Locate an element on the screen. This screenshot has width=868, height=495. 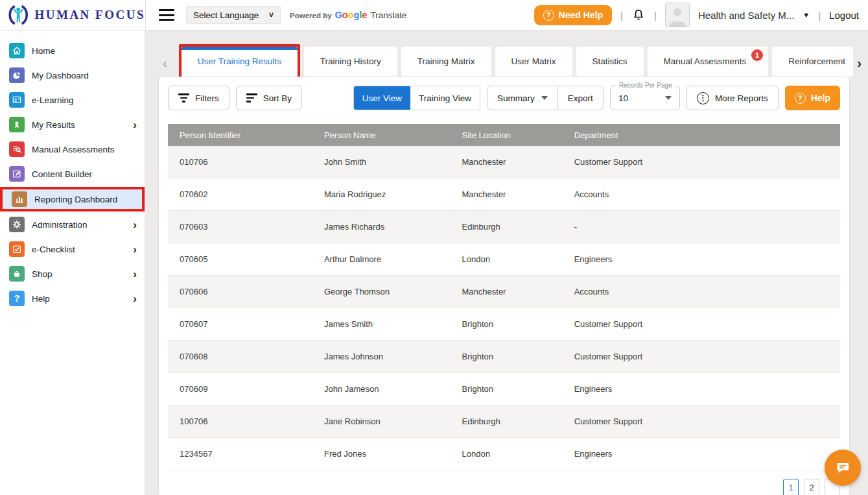
chevron-down-icon: ˅ is located at coordinates (271, 15).